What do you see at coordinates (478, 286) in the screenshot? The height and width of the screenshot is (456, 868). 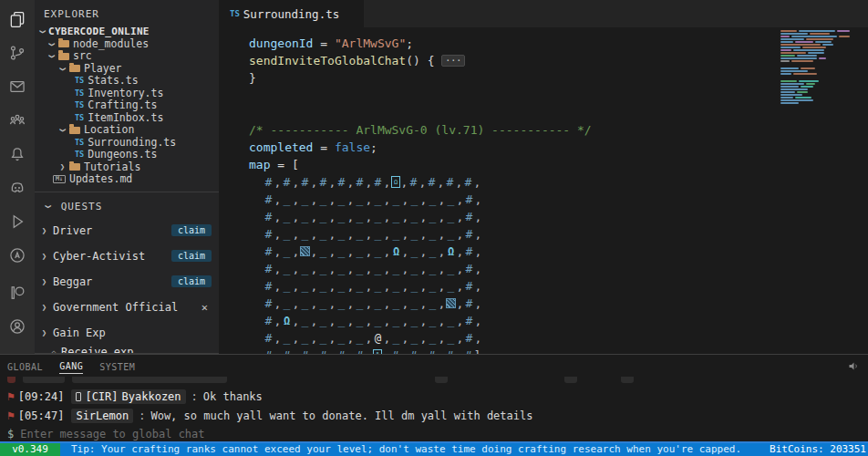 I see `map-row-end: ,` at bounding box center [478, 286].